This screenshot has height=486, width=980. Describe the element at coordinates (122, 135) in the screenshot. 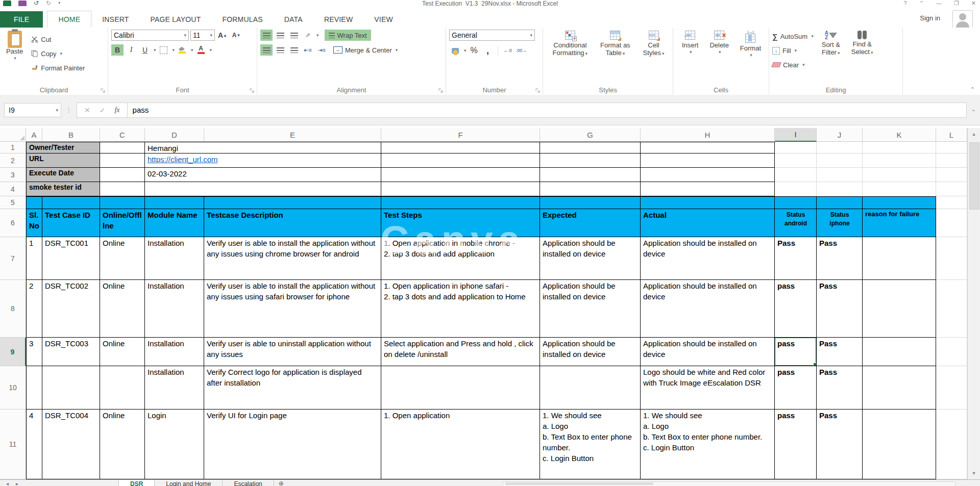

I see `col-header-C: C` at that location.